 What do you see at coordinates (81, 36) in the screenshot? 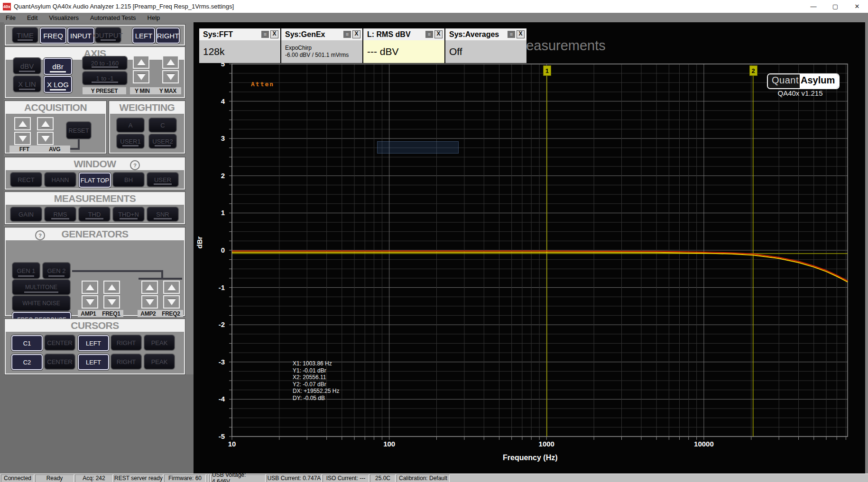
I see `button-input: INPUT` at bounding box center [81, 36].